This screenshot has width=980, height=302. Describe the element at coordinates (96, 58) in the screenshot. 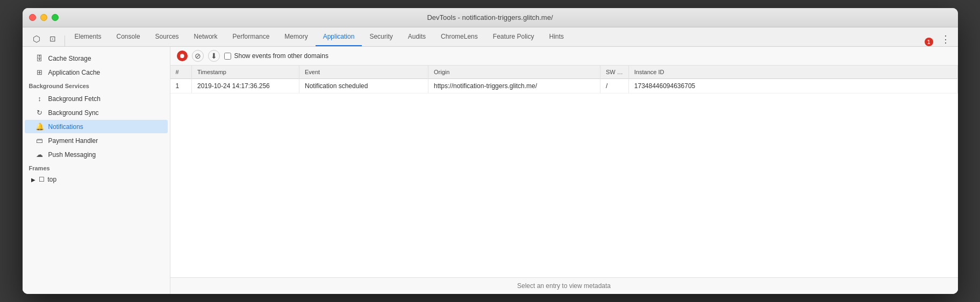

I see `sidebar-item-cache-storage: 🗄 Cache Storage` at that location.